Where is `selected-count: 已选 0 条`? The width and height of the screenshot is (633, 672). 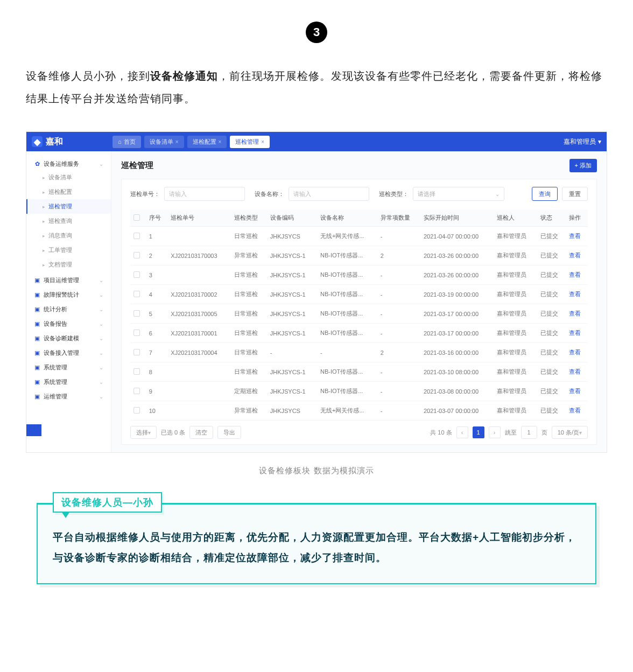
selected-count: 已选 0 条 is located at coordinates (173, 433).